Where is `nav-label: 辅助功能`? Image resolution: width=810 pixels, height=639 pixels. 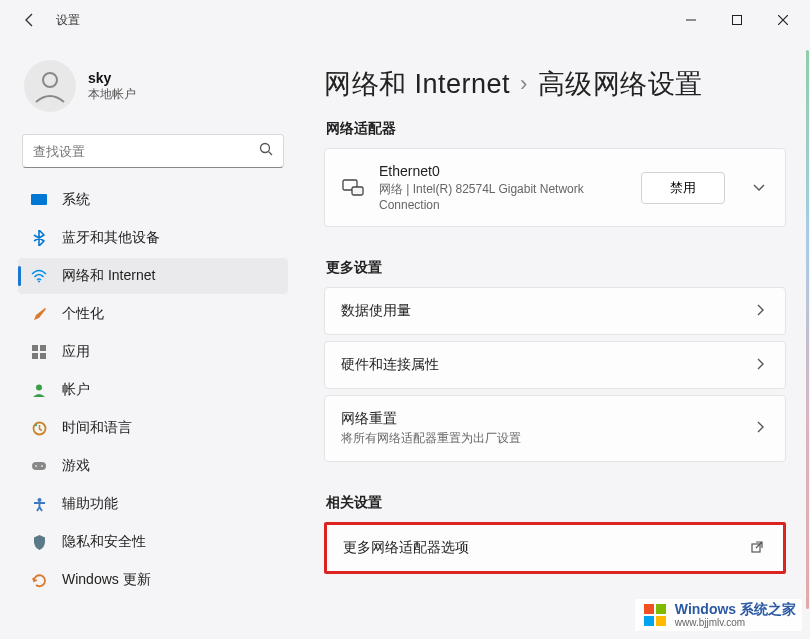 nav-label: 辅助功能 is located at coordinates (90, 504).